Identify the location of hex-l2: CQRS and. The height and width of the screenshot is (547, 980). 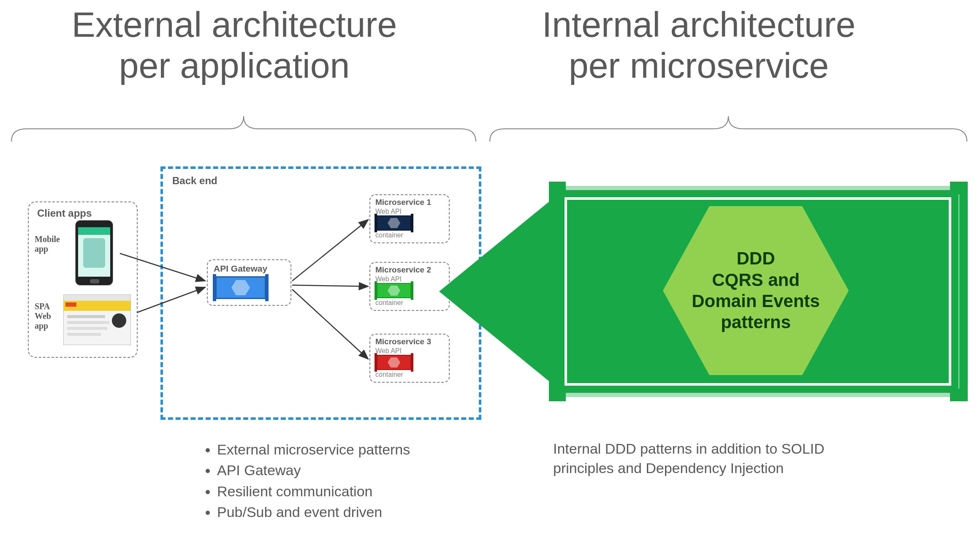
(756, 280).